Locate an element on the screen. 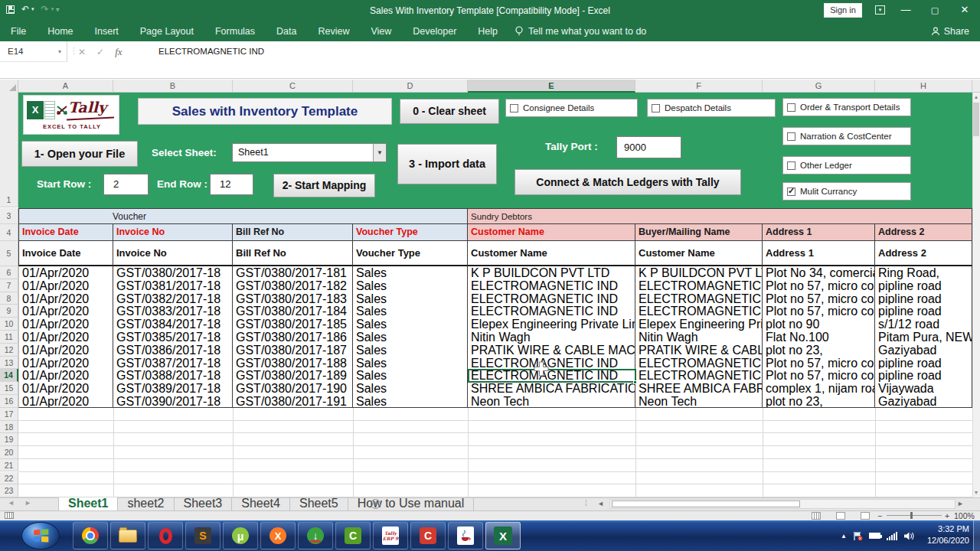  row-header-3: 3 is located at coordinates (9, 216).